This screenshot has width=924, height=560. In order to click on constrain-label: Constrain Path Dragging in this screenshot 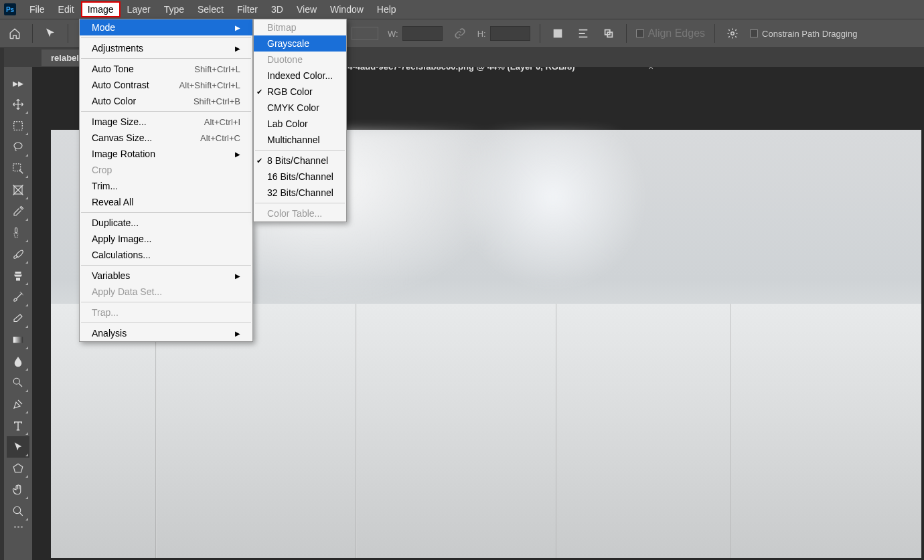, I will do `click(810, 33)`.